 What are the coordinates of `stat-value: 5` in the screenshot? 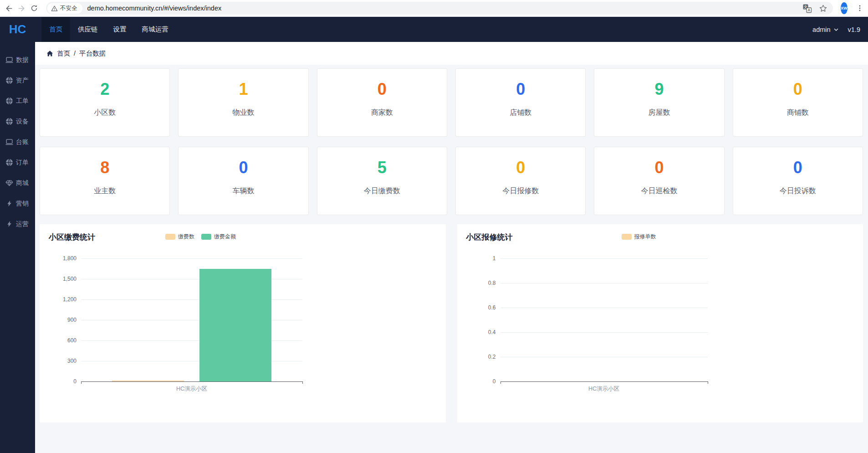 It's located at (382, 168).